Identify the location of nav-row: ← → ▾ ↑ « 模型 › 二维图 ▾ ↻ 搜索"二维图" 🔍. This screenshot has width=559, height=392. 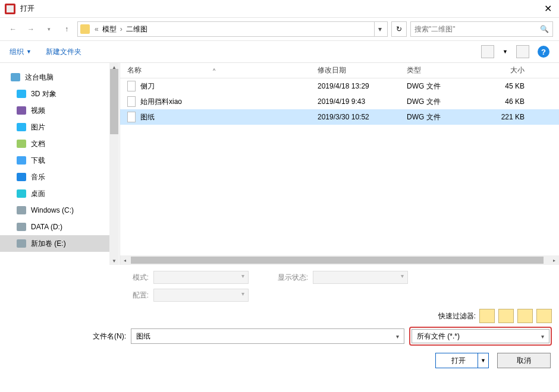
(280, 29).